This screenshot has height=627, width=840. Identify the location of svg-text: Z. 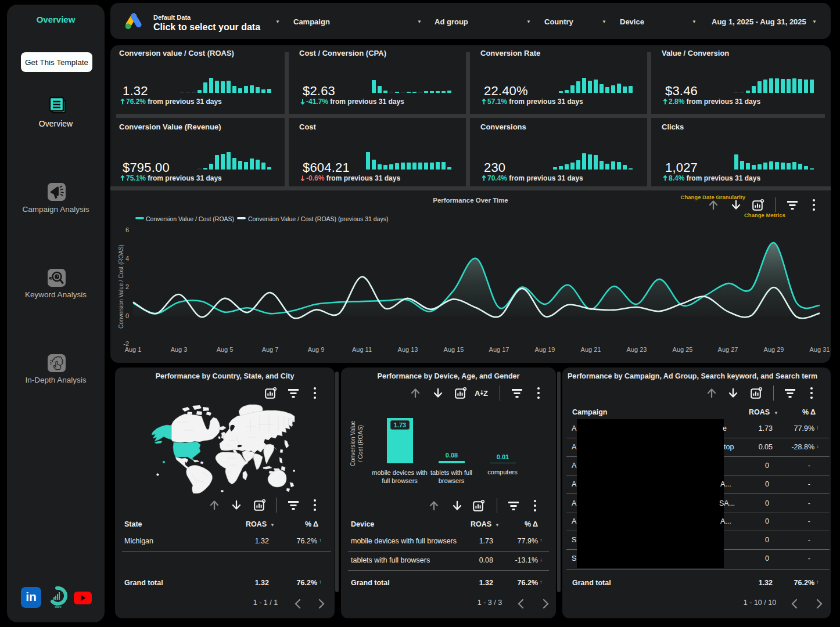
(486, 394).